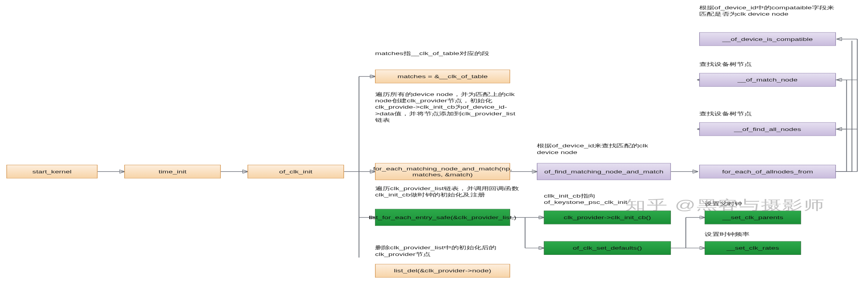  I want to click on node-of-match-node: __of_match_node, so click(768, 80).